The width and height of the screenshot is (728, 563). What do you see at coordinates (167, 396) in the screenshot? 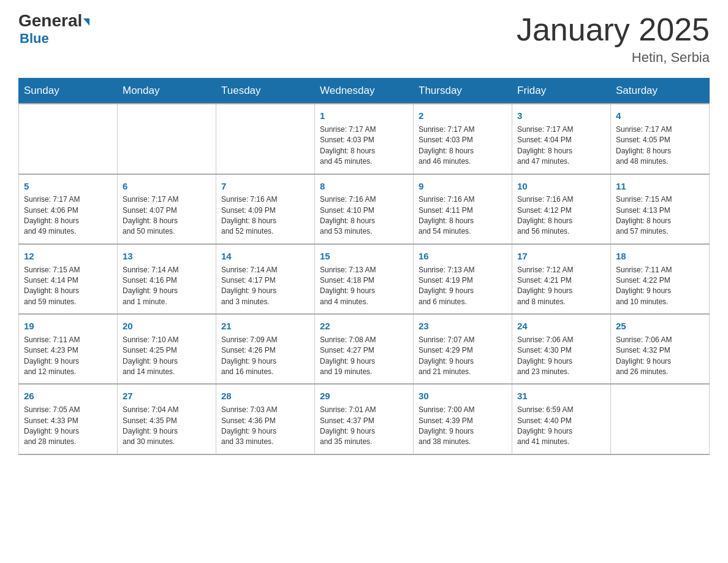
I see `day-number: 27` at bounding box center [167, 396].